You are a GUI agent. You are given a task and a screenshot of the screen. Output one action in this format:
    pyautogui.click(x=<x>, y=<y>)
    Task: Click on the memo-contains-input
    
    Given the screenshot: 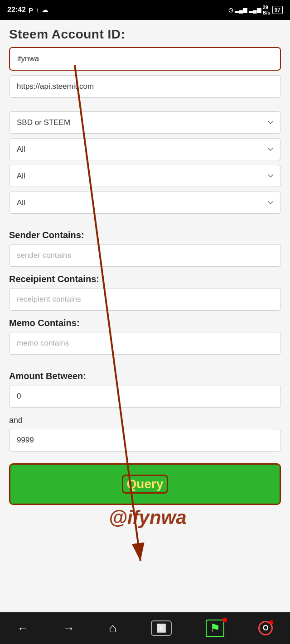 What is the action you would take?
    pyautogui.click(x=145, y=343)
    